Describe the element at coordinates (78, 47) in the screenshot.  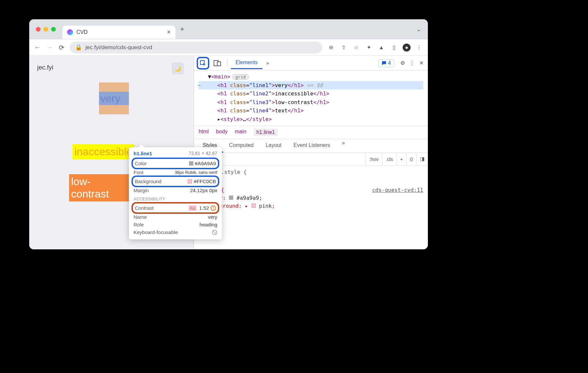
I see `lock-icon: 🔒` at that location.